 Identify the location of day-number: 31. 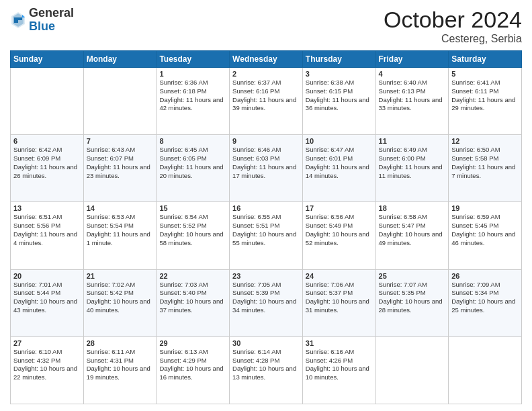
(339, 343).